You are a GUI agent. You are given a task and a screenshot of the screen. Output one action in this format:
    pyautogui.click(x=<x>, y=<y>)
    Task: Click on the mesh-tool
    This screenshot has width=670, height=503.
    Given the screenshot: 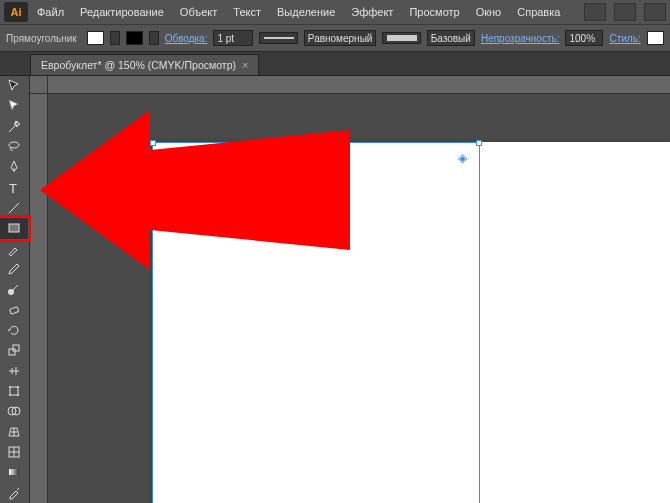 What is the action you would take?
    pyautogui.click(x=14, y=452)
    